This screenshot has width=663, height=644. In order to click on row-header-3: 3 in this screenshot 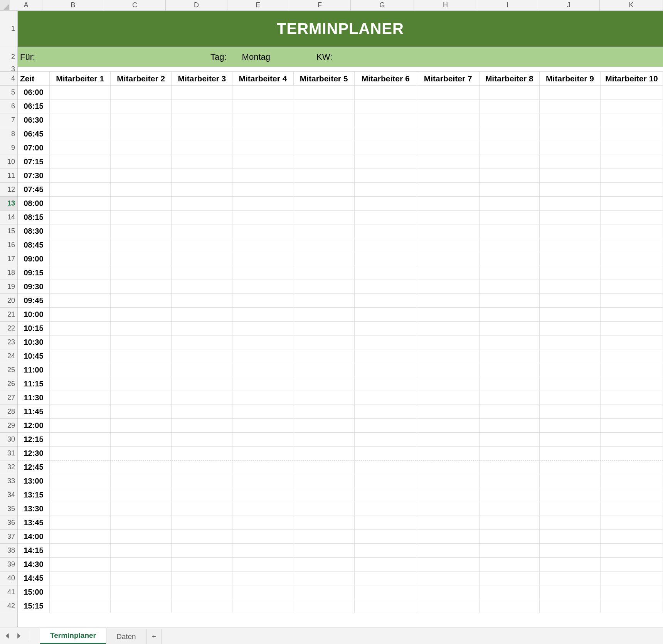, I will do `click(8, 69)`.